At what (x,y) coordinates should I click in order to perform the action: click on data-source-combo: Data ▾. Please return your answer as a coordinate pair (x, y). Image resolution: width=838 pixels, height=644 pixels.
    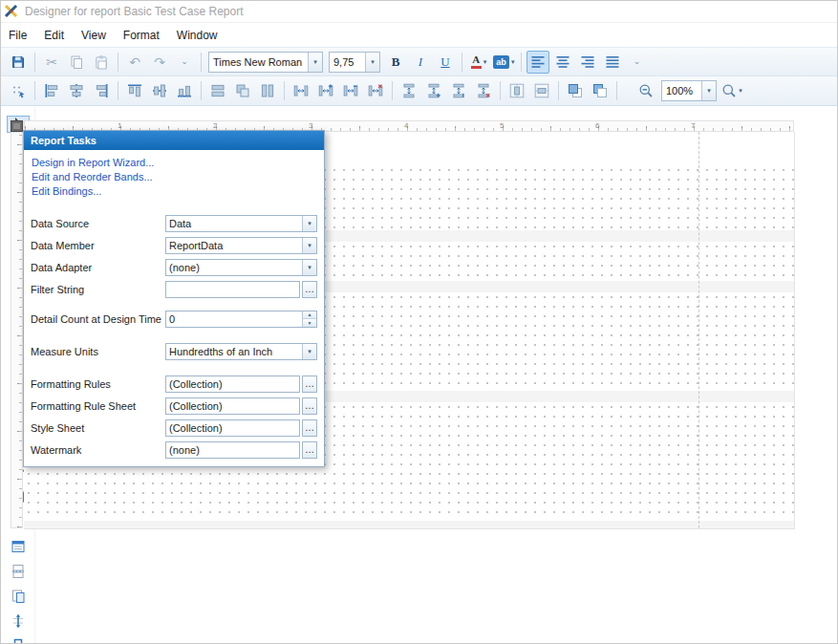
    Looking at the image, I should click on (241, 224).